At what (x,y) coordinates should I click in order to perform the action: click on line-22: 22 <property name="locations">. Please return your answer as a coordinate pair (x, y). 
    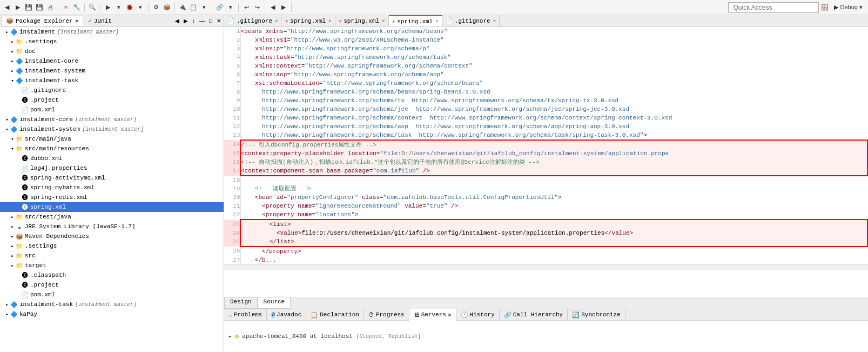
    Looking at the image, I should click on (546, 215).